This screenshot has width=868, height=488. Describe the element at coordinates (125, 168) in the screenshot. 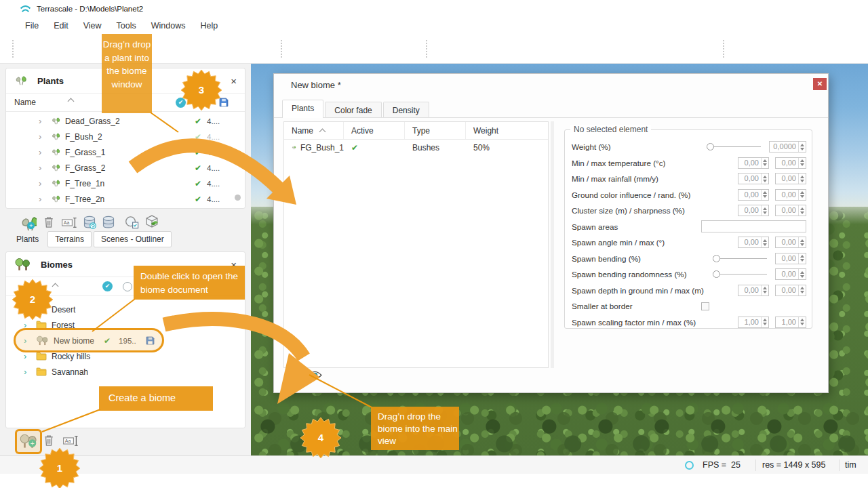

I see `plant-tree-item: › F_Grass_2 ✔ 4....` at that location.